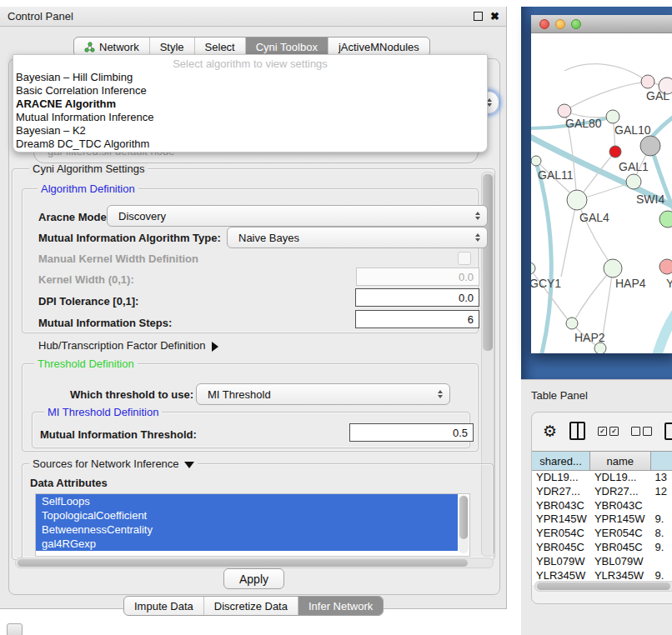 The width and height of the screenshot is (672, 635). I want to click on gear-icon: ⚙, so click(550, 432).